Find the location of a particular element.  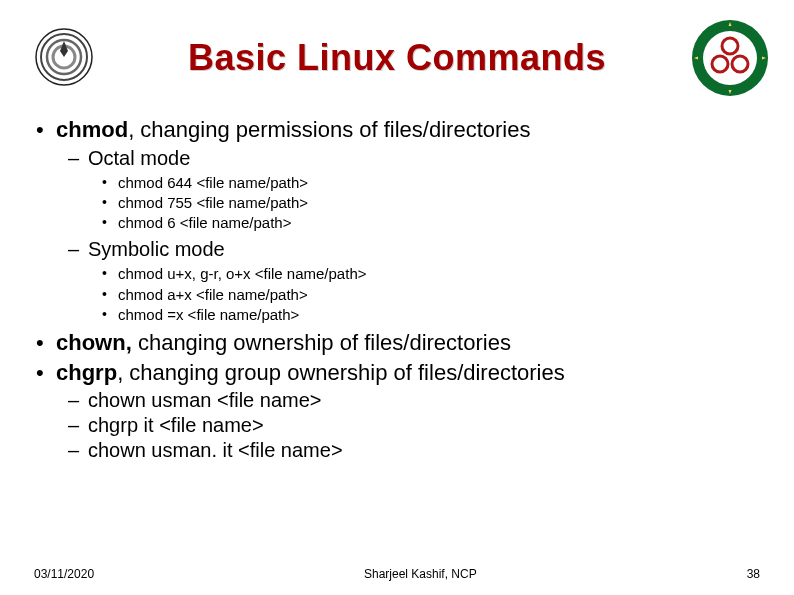

example-item: chmod 644 <file name/path> is located at coordinates (427, 183).